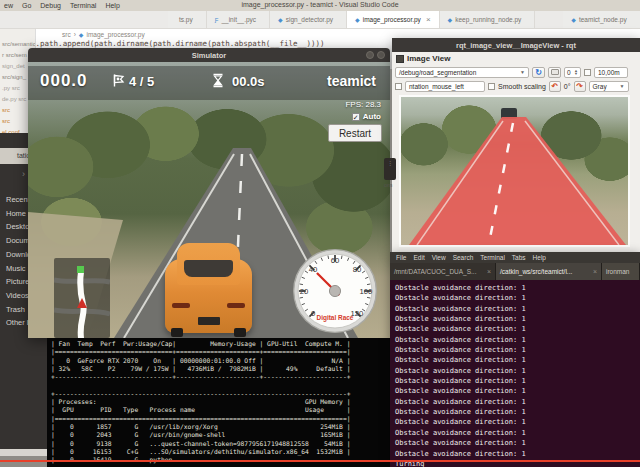  What do you see at coordinates (611, 72) in the screenshot?
I see `range-field: 10,00m` at bounding box center [611, 72].